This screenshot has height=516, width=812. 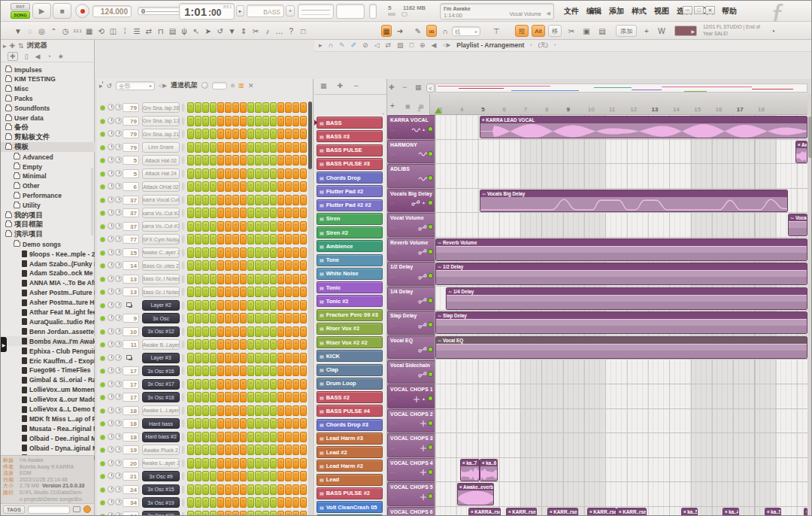 What do you see at coordinates (20, 15) in the screenshot?
I see `song-mode-button: SONG` at bounding box center [20, 15].